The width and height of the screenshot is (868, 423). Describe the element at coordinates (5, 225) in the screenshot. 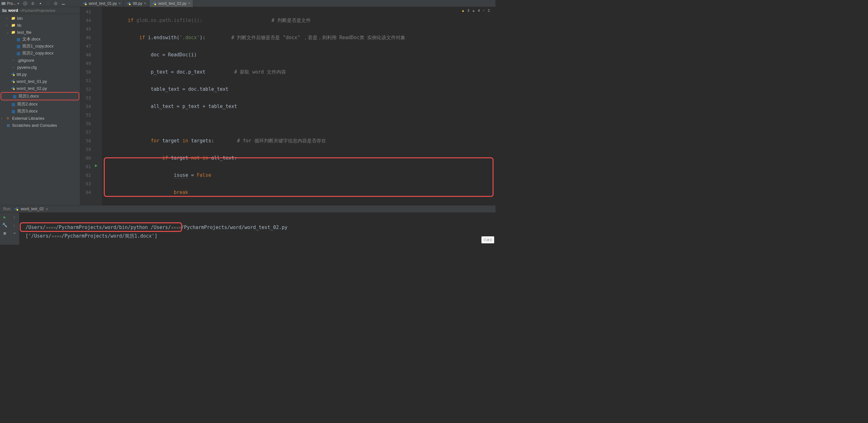

I see `wrench-icon: 🔧` at that location.